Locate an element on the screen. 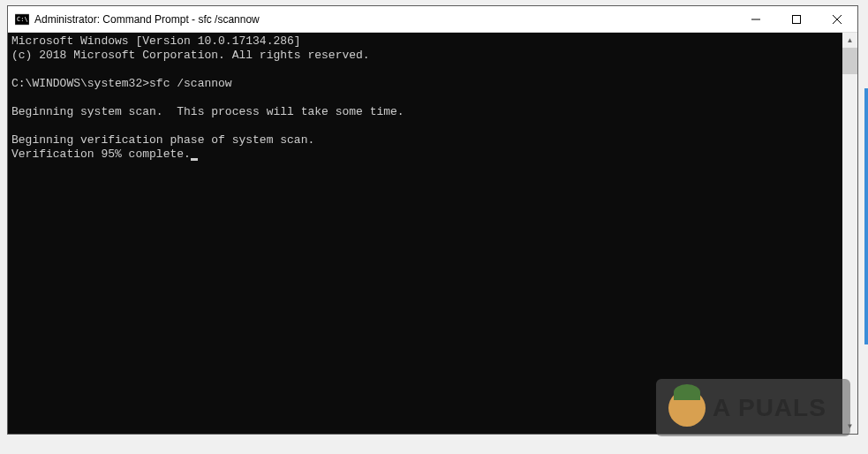 Image resolution: width=868 pixels, height=454 pixels. scrollbar-thumb is located at coordinates (849, 61).